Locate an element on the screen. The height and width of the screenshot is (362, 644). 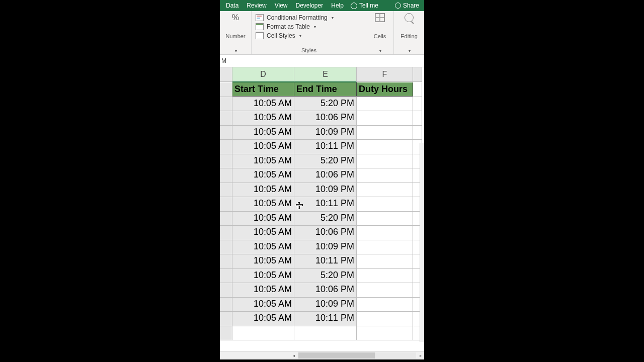
tab-data: Data is located at coordinates (232, 6).